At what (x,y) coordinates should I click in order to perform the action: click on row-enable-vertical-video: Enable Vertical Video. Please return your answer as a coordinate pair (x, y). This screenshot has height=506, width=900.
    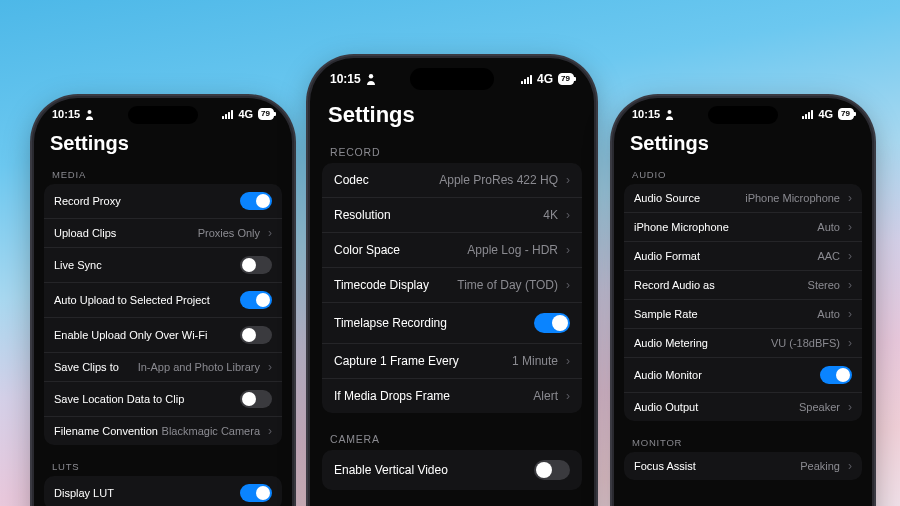
    Looking at the image, I should click on (452, 470).